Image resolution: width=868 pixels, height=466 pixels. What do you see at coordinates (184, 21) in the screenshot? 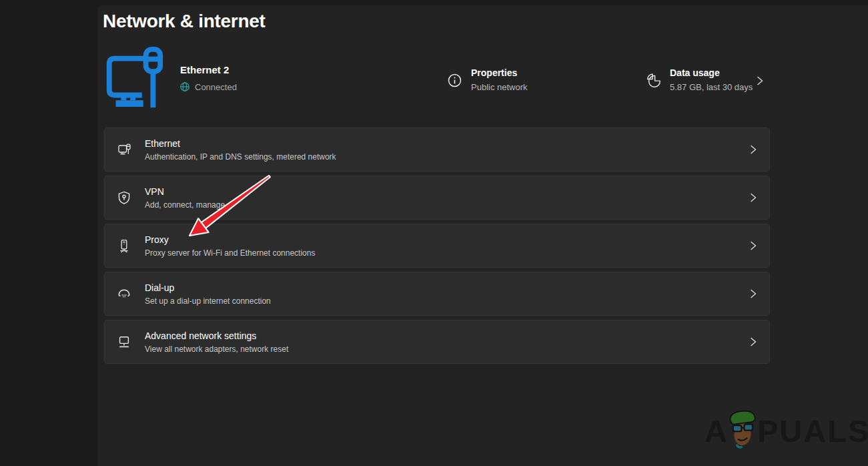
I see `page-title: Network & internet` at bounding box center [184, 21].